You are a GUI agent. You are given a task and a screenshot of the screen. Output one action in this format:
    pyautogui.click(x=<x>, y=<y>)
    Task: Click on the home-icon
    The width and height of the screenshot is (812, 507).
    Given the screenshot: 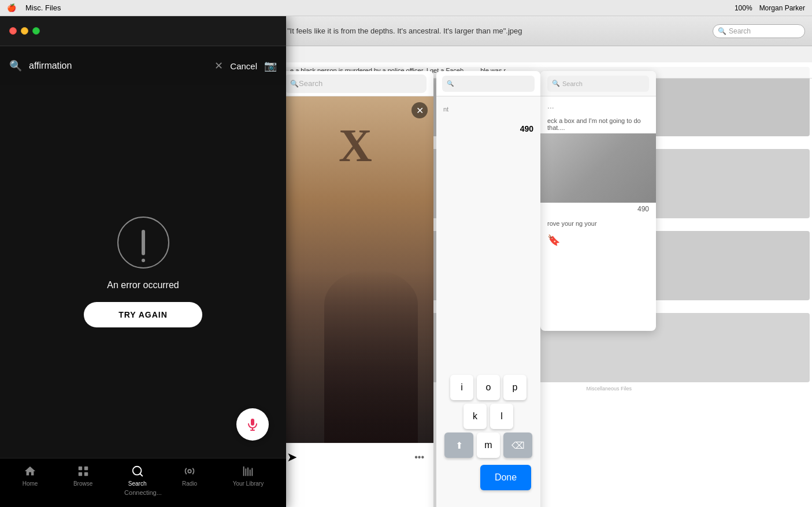 What is the action you would take?
    pyautogui.click(x=30, y=471)
    